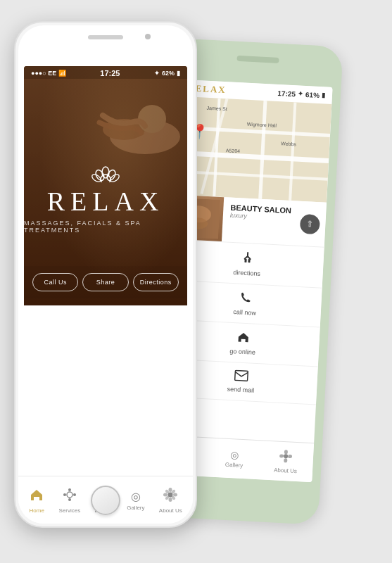 This screenshot has height=563, width=392. Describe the element at coordinates (179, 73) in the screenshot. I see `front-battery-icon: ▮` at that location.